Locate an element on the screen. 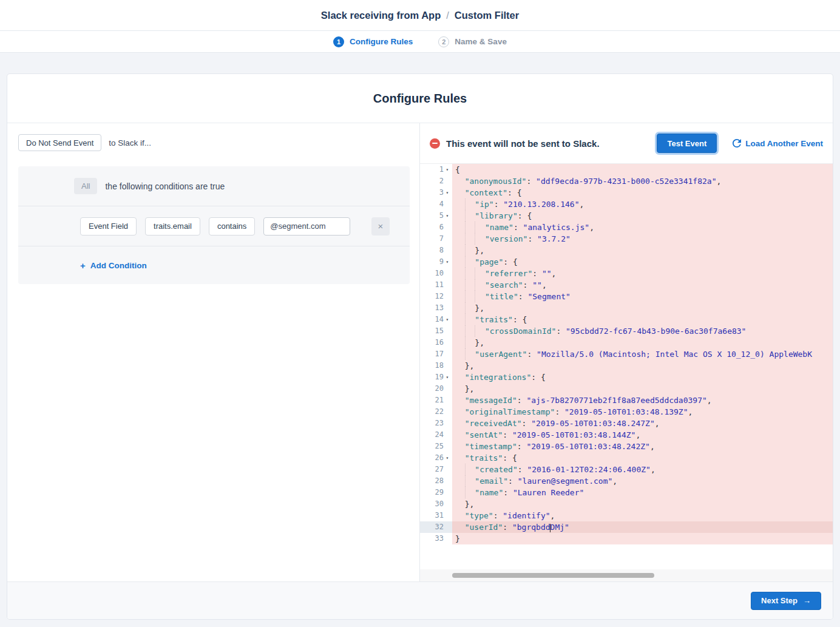 The width and height of the screenshot is (840, 627). line-number-gutter: 16 is located at coordinates (436, 342).